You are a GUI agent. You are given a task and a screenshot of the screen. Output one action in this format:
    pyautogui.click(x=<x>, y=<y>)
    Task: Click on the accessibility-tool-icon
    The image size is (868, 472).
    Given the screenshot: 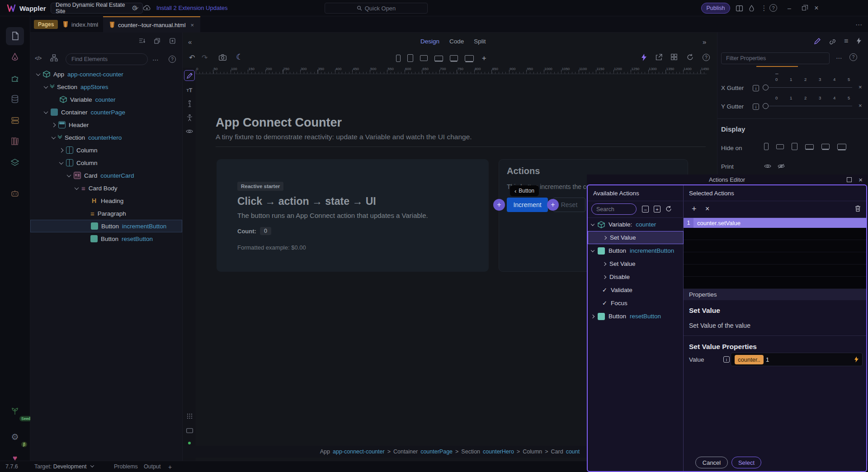 What is the action you would take?
    pyautogui.click(x=189, y=118)
    